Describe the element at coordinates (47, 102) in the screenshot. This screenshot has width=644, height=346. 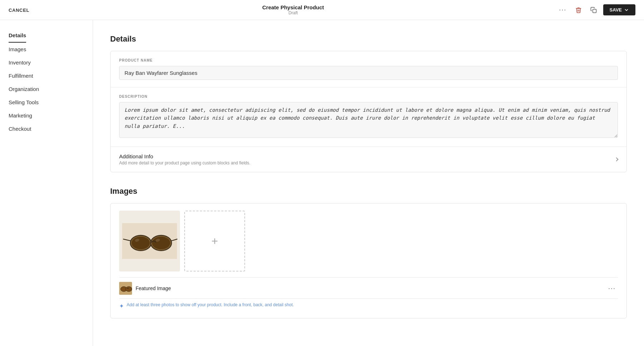
I see `sidebar-item-selling-tools: Selling Tools` at that location.